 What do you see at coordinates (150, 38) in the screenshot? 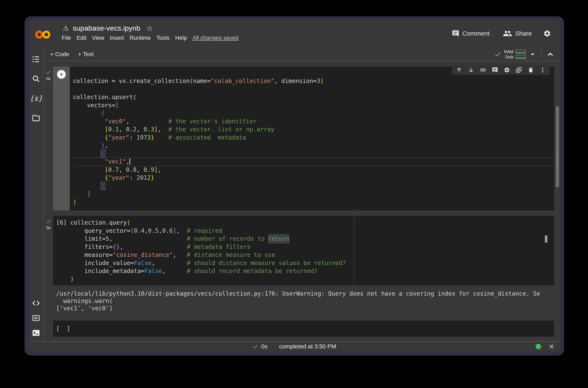
I see `menu-bar: File Edit View Insert Runtime Tools Help…` at bounding box center [150, 38].